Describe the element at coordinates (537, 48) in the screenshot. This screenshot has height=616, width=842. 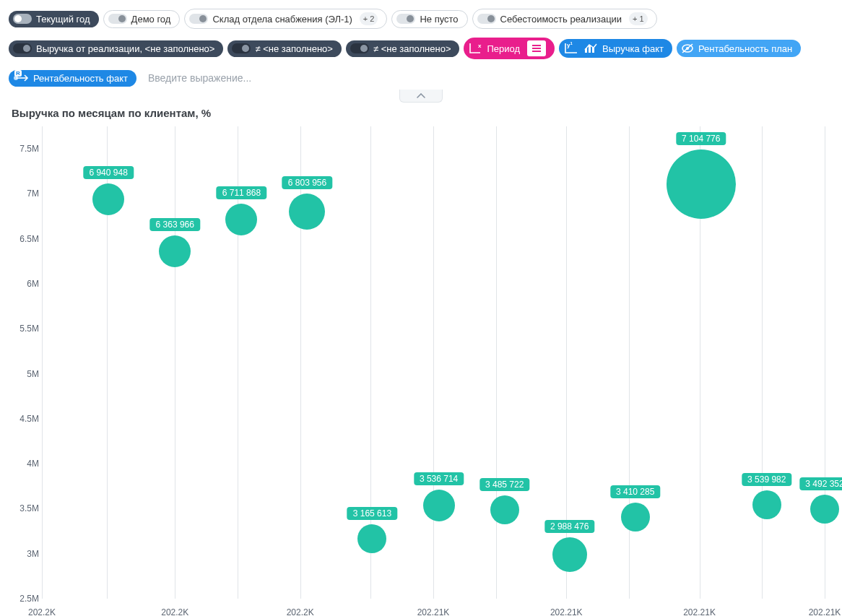
I see `options-icon` at that location.